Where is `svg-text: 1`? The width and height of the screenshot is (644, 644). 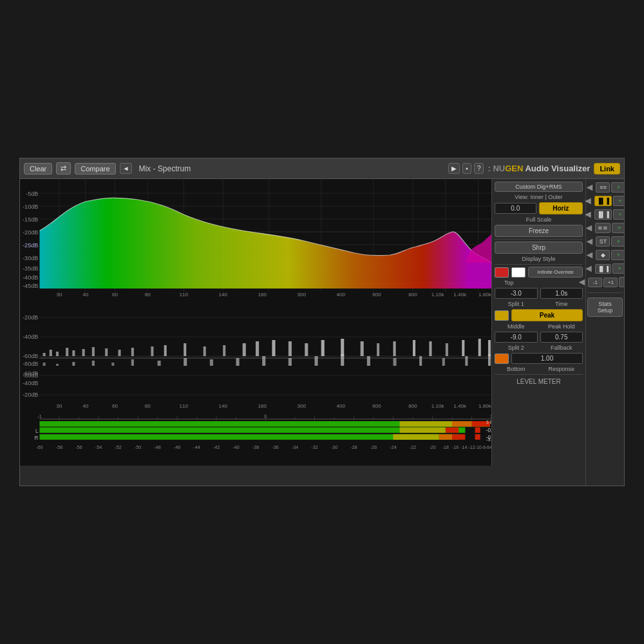 svg-text: 1 is located at coordinates (491, 416).